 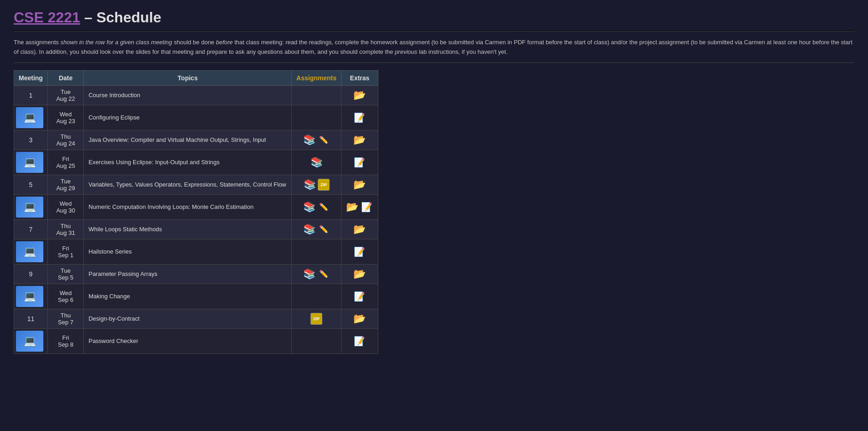 I want to click on table-row: 💻WedSep 6Making Change📝, so click(x=196, y=296).